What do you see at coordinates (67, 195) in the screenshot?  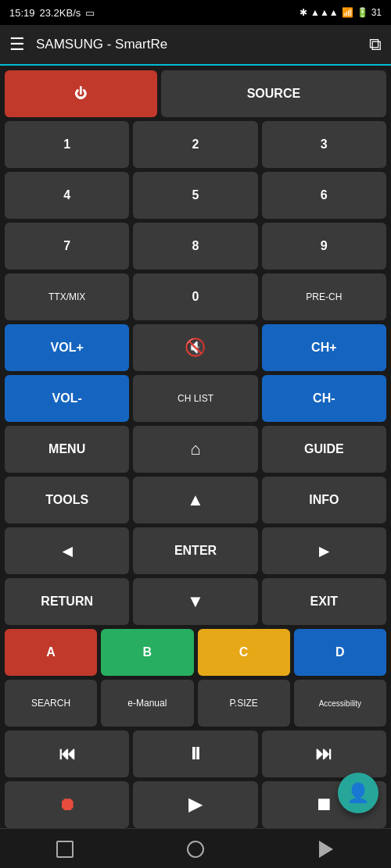 I see `num-4-button: 4` at bounding box center [67, 195].